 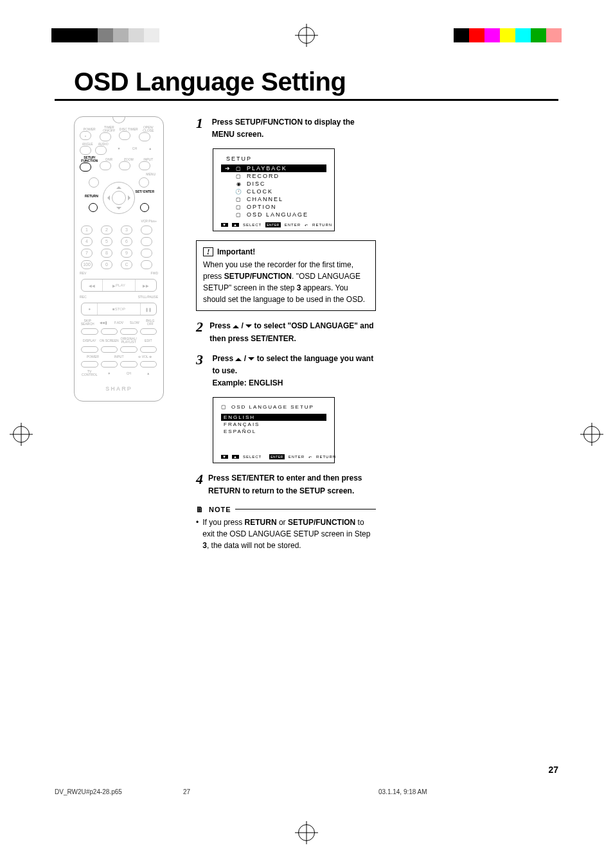 What do you see at coordinates (553, 770) in the screenshot?
I see `page-number: 27` at bounding box center [553, 770].